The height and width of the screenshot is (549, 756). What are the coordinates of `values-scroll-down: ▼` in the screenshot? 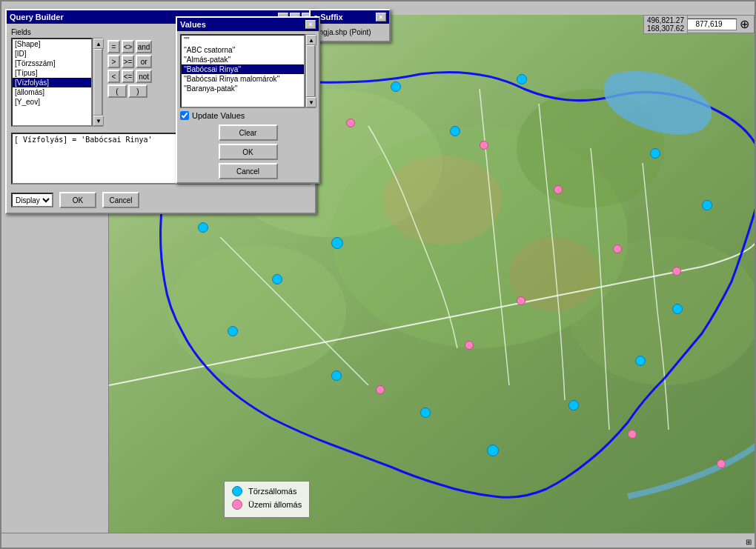 It's located at (311, 102).